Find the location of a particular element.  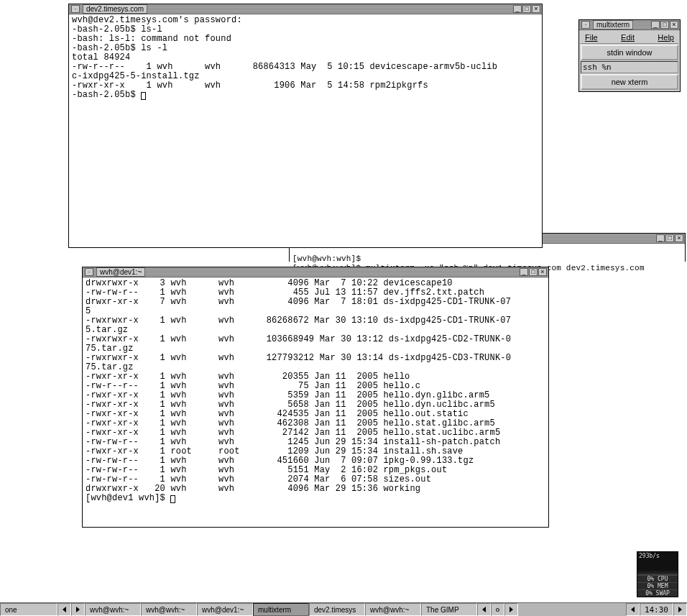

taskbar-app-button: dev2.timesys is located at coordinates (337, 610).